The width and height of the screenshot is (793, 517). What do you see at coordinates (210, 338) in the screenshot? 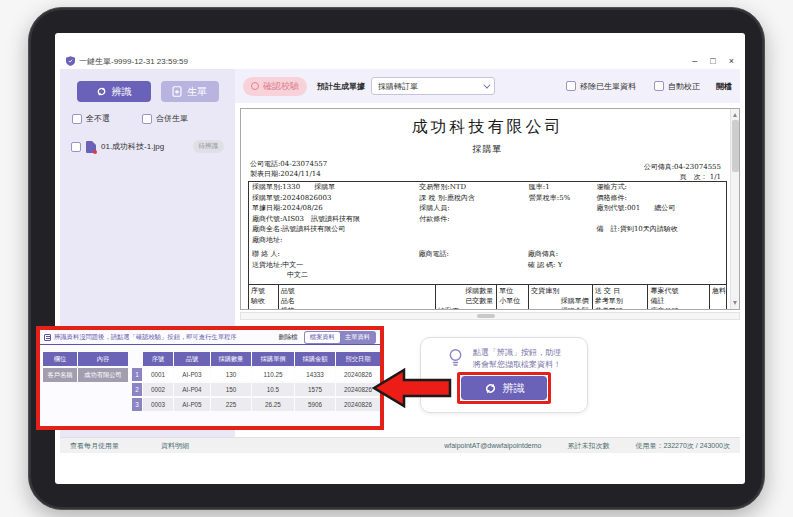
I see `panel-toolbar: 辨識資料沒問題後，請點選「確認校驗」按鈕，即可進行生單程序 刪除檔 檔案資料主單…` at bounding box center [210, 338].